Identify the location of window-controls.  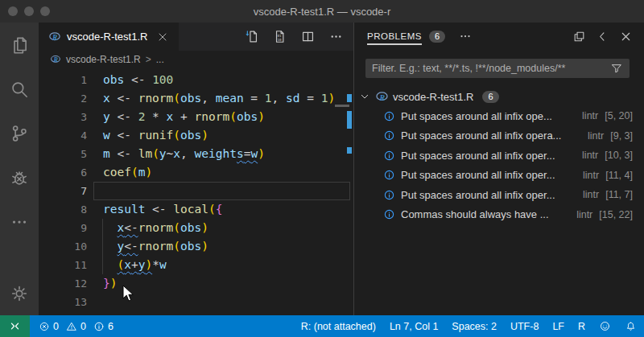
(29, 11).